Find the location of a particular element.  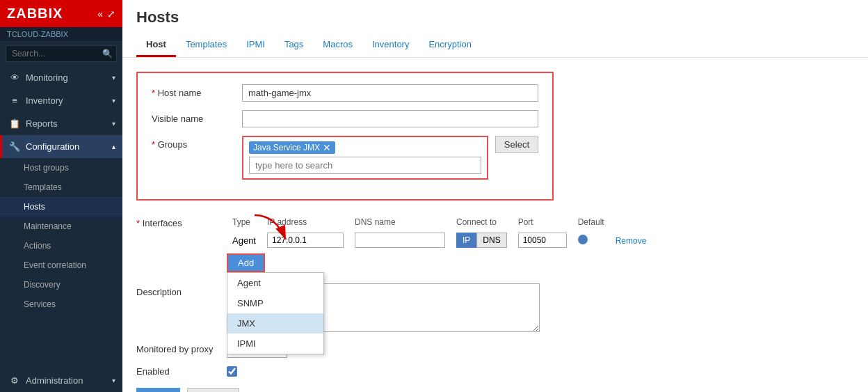

tab-inventory: Inventory is located at coordinates (391, 45).